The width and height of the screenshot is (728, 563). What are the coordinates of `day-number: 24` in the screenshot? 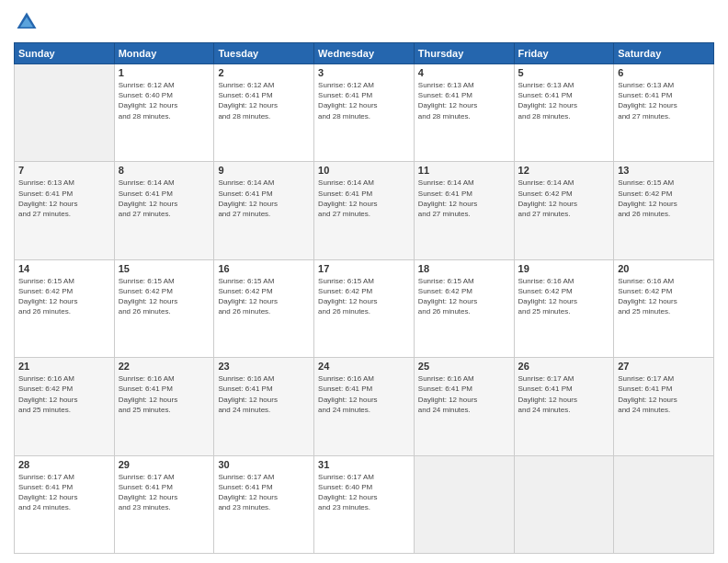 It's located at (364, 366).